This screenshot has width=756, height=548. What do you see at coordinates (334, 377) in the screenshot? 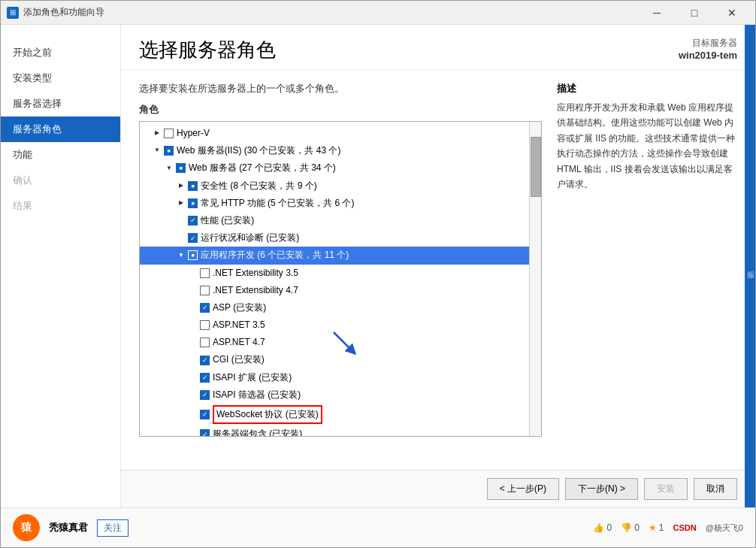
I see `tree-row-isapi-ext: ISAPI 扩展 (已安装)` at bounding box center [334, 377].